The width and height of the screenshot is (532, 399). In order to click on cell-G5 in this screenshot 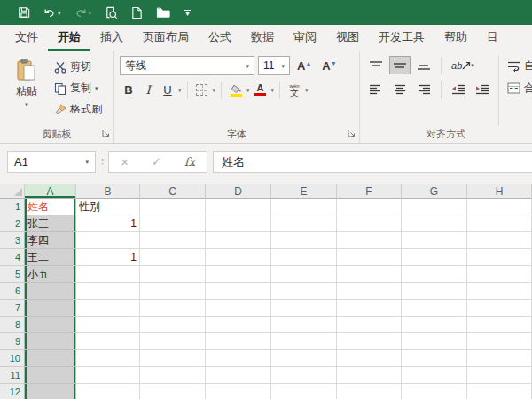, I will do `click(434, 275)`.